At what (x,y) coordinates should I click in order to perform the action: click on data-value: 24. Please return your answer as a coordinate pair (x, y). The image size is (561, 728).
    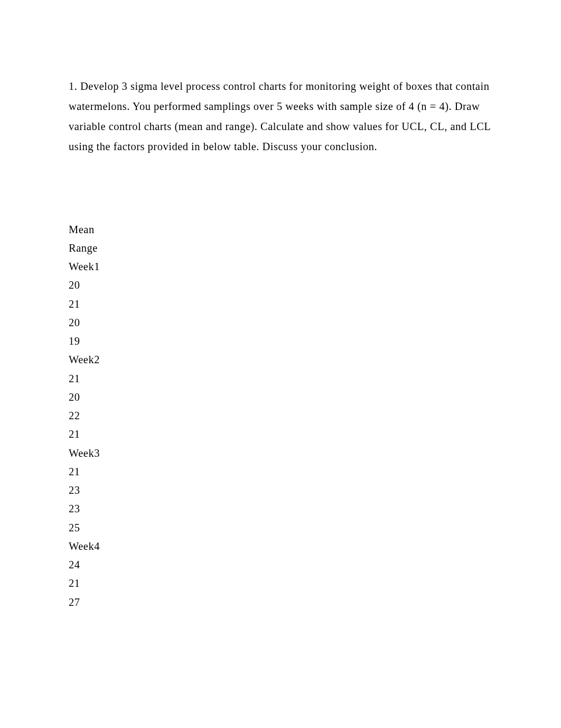
    Looking at the image, I should click on (280, 565).